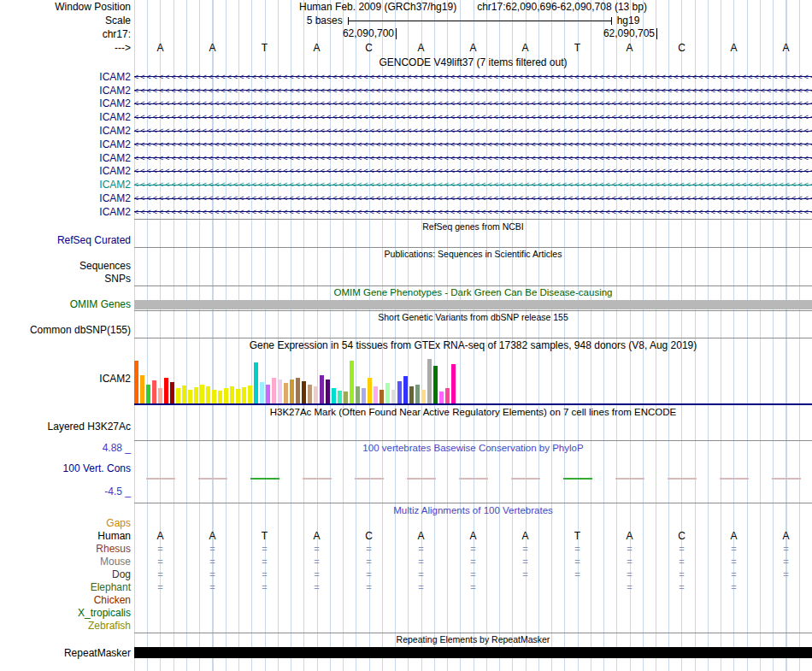 Image resolution: width=812 pixels, height=671 pixels. I want to click on repeatmasker-label: RepeatMasker, so click(67, 653).